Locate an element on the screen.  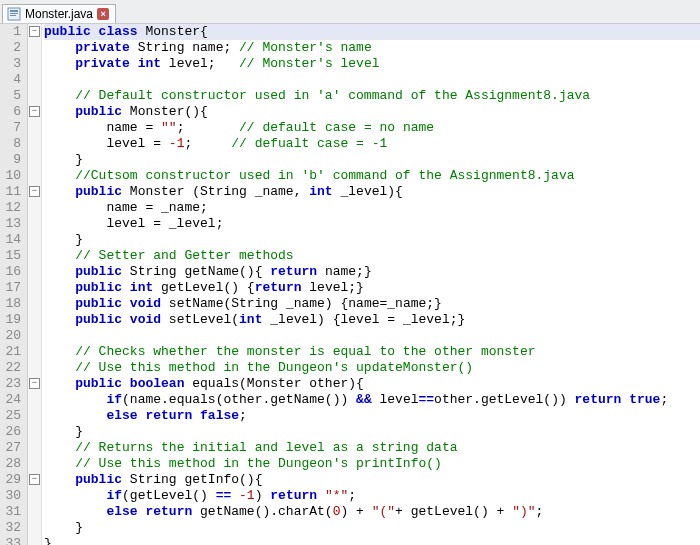
code-line: // Checks whether the monster is equal t… is located at coordinates (372, 352).